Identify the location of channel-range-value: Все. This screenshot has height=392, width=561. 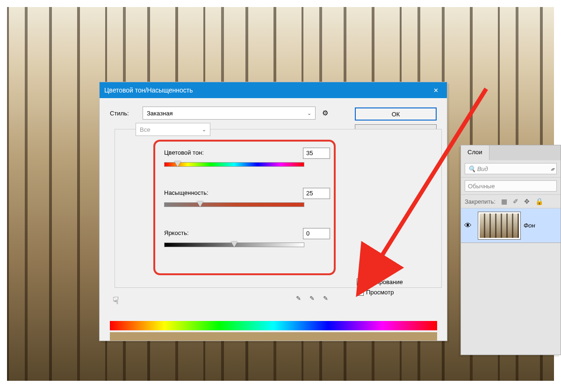
(145, 130).